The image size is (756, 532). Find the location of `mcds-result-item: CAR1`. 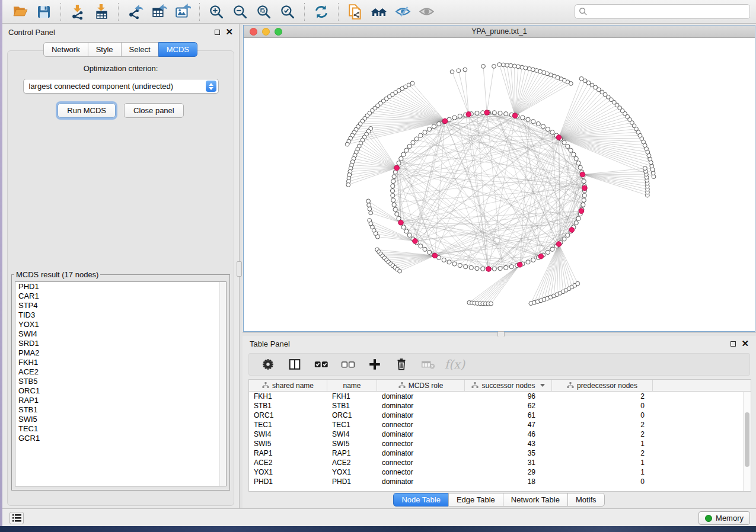

mcds-result-item: CAR1 is located at coordinates (121, 296).